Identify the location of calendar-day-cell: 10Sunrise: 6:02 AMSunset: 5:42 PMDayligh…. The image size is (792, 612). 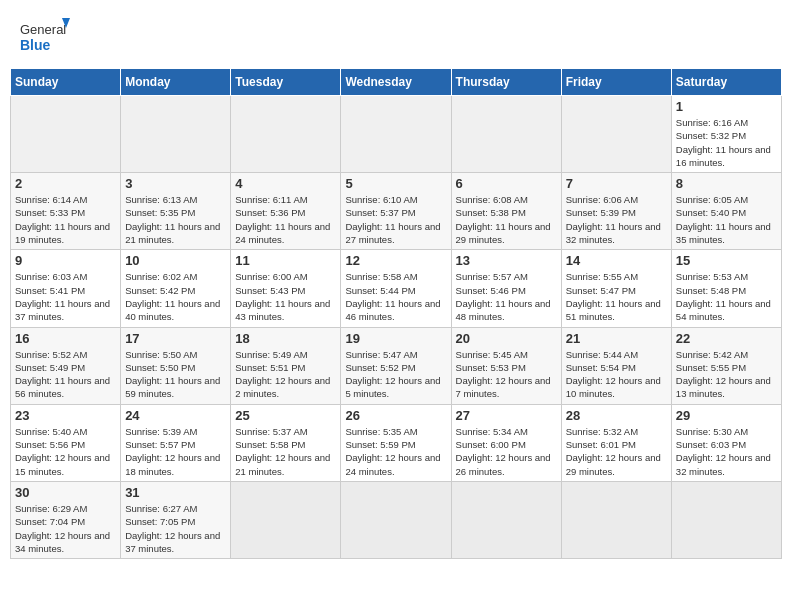
(176, 288).